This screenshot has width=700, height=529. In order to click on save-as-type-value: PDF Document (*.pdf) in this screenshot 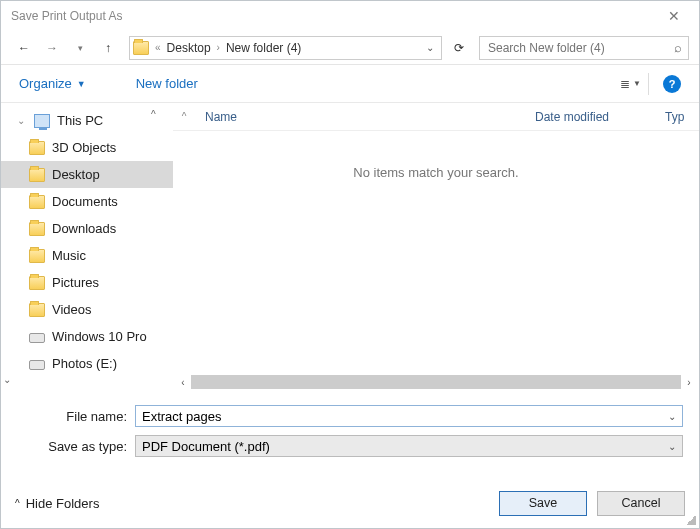, I will do `click(206, 446)`.